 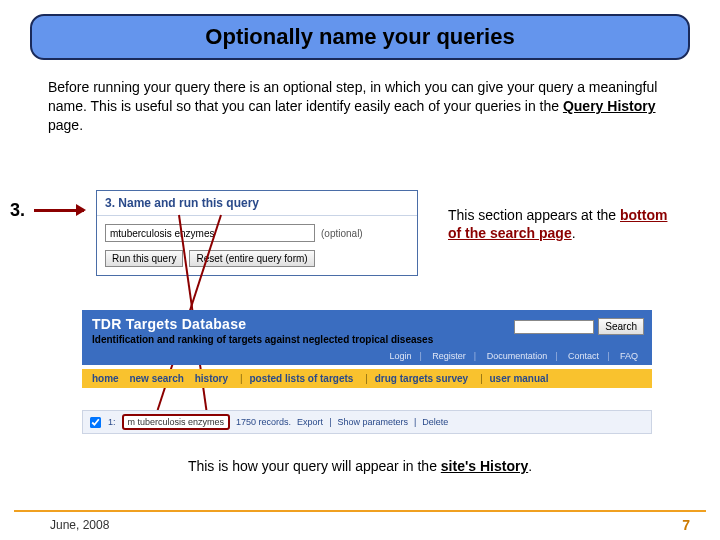 I want to click on name-query-panel: 3. Name and run this query (optional) Ru…, so click(x=257, y=233).